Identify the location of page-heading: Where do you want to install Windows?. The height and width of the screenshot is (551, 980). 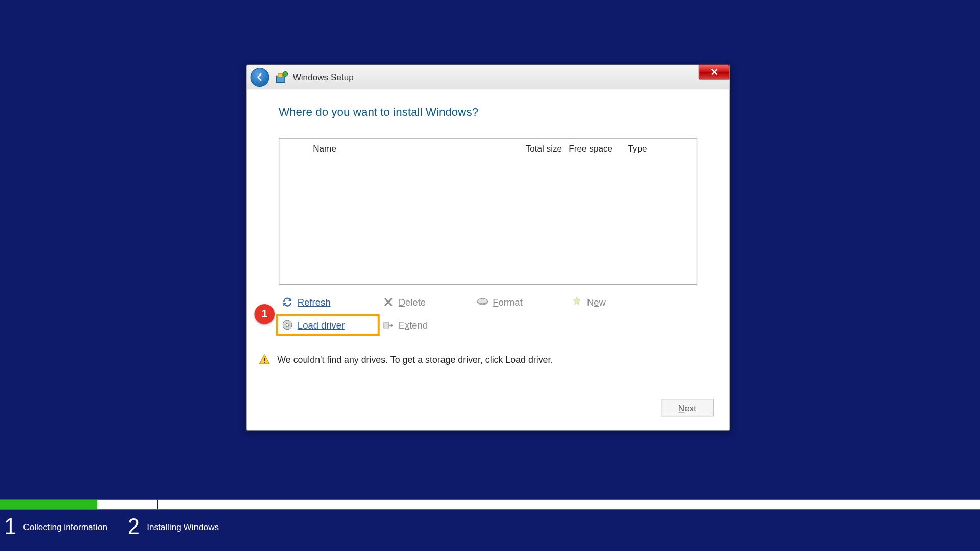
(488, 112).